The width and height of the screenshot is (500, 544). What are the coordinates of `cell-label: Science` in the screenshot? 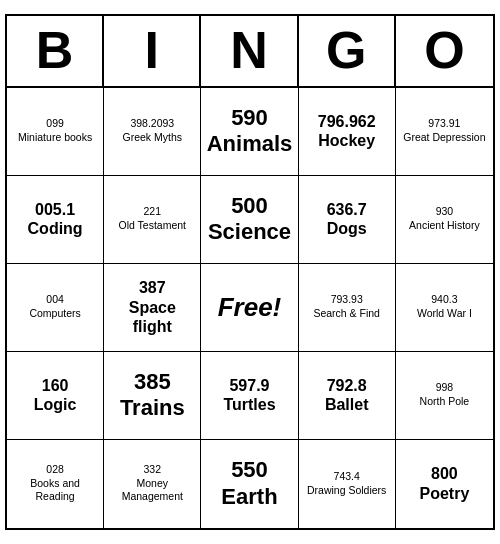 It's located at (250, 232).